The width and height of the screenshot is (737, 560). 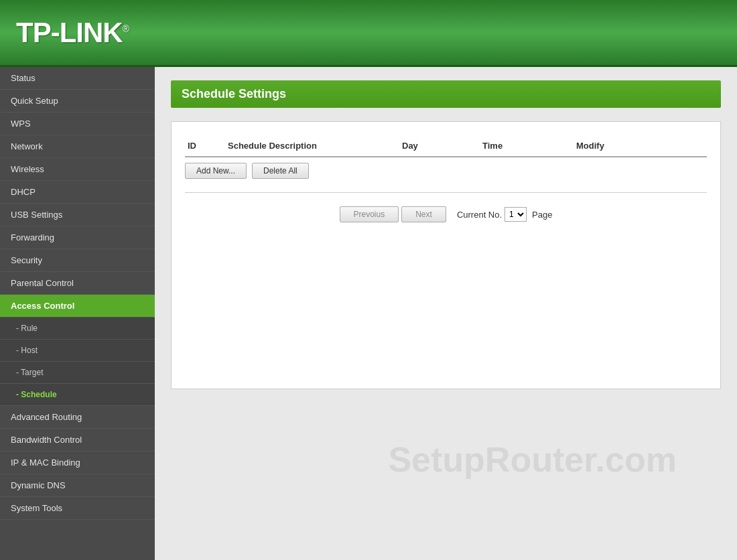 I want to click on sidebar-item-access-control: Access Control, so click(x=78, y=306).